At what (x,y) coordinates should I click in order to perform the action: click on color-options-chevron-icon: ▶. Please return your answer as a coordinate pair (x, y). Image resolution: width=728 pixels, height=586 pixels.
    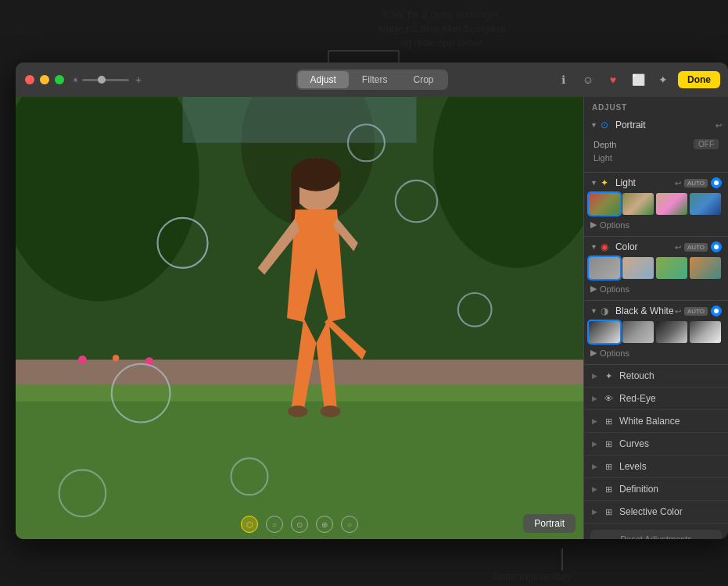
    Looking at the image, I should click on (594, 289).